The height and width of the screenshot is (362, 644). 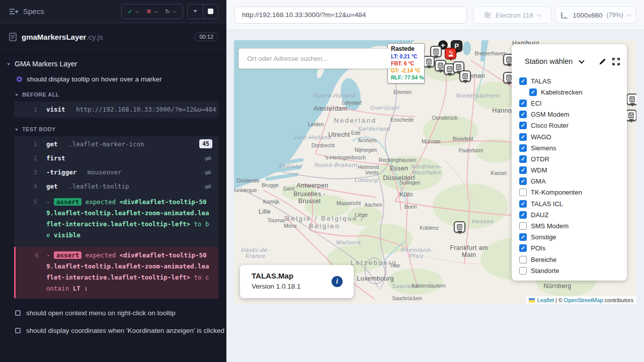 I want to click on command-row: 1 visit http://192.168.10.33:3000/?m=12&…, so click(x=116, y=110).